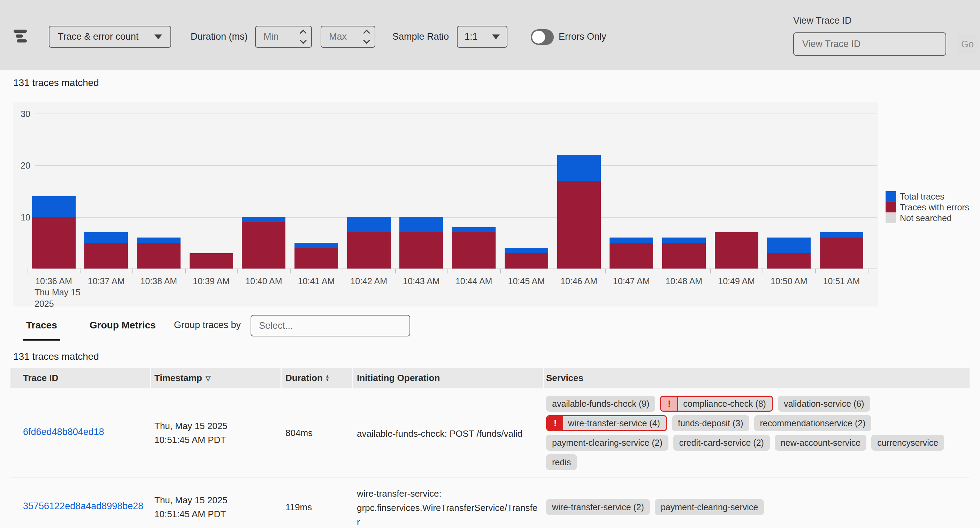 The image size is (980, 528). What do you see at coordinates (64, 432) in the screenshot?
I see `trace-id-link: 6fd6ed48b804ed18` at bounding box center [64, 432].